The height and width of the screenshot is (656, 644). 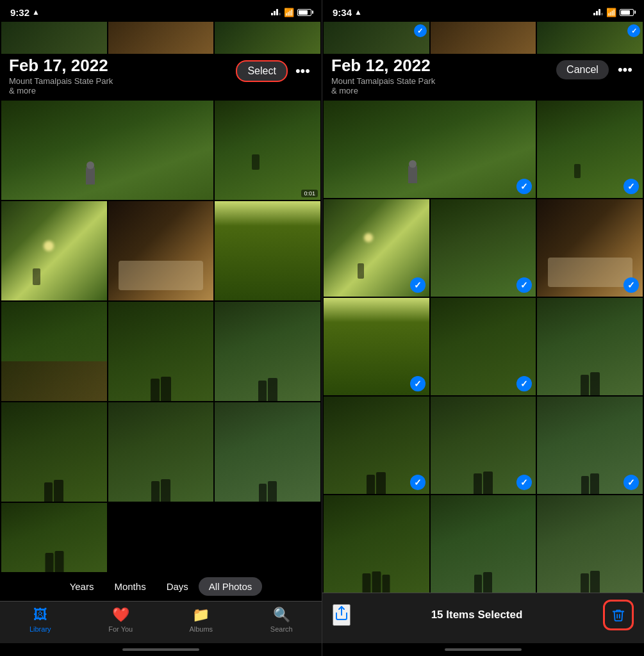 I want to click on right-status-left: 9:34 ▲, so click(x=347, y=13).